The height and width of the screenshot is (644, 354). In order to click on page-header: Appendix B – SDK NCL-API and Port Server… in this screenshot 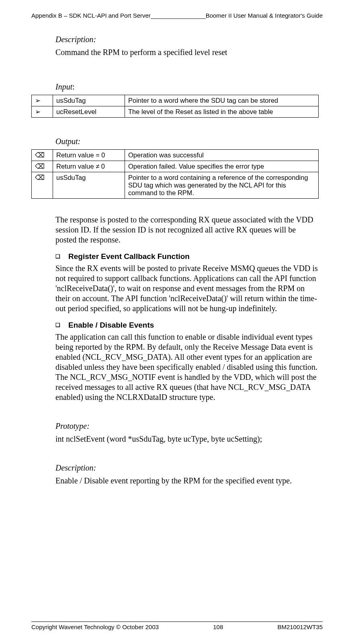, I will do `click(177, 15)`.